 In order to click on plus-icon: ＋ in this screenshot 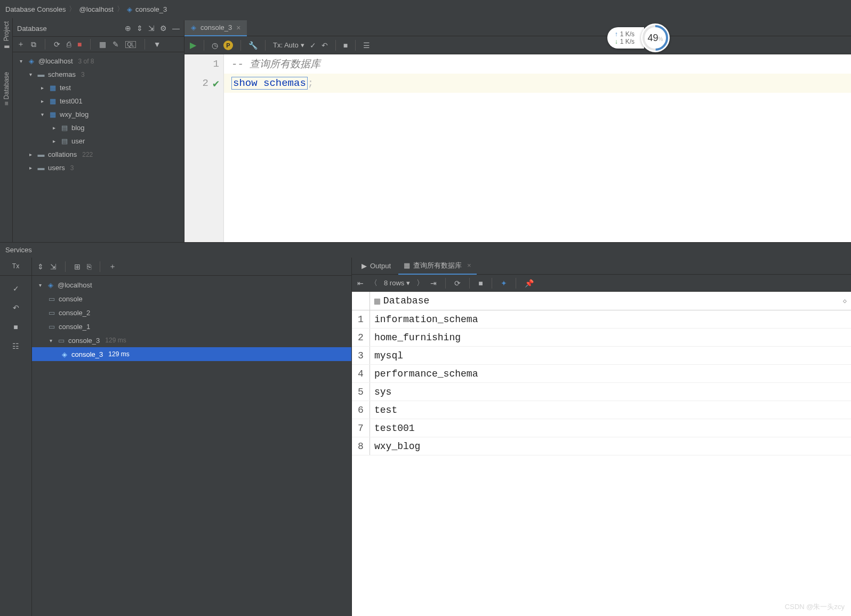, I will do `click(21, 44)`.